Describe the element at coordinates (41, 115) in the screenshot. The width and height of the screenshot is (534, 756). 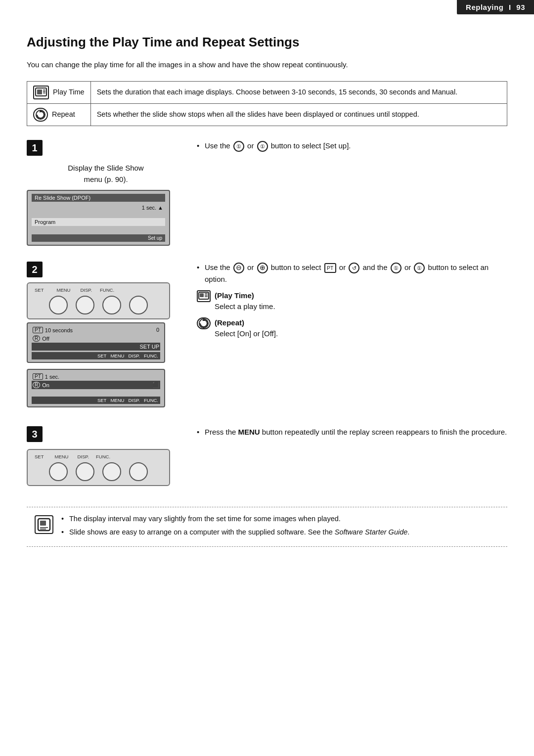
I see `repeat-icon` at that location.